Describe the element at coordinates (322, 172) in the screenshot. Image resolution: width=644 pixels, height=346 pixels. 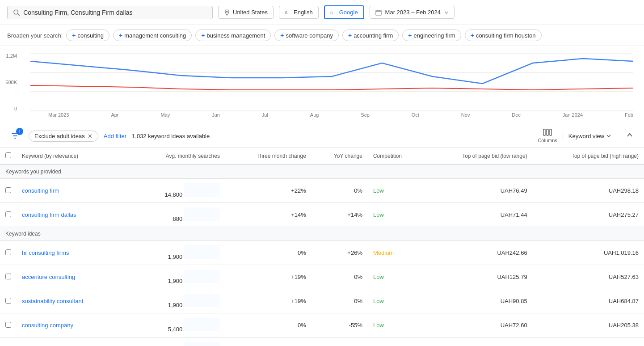
I see `section-provided-label: Keywords you provided` at that location.